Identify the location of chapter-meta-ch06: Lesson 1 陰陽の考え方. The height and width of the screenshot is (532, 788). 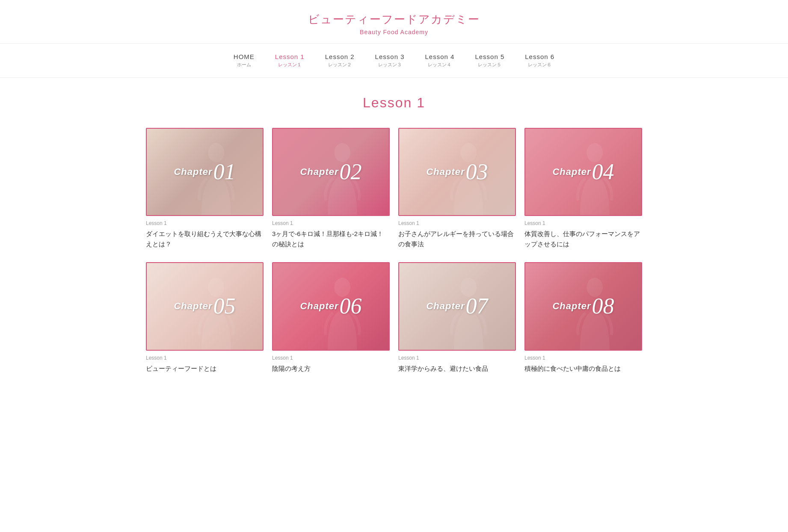
(331, 364).